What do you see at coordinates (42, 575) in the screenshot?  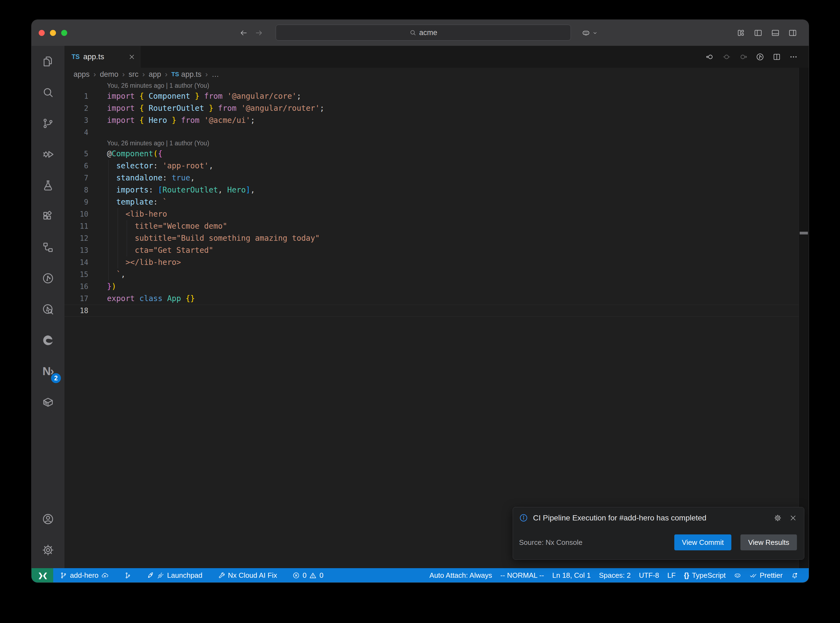 I see `status-item-remote-indicator: ❯❮` at bounding box center [42, 575].